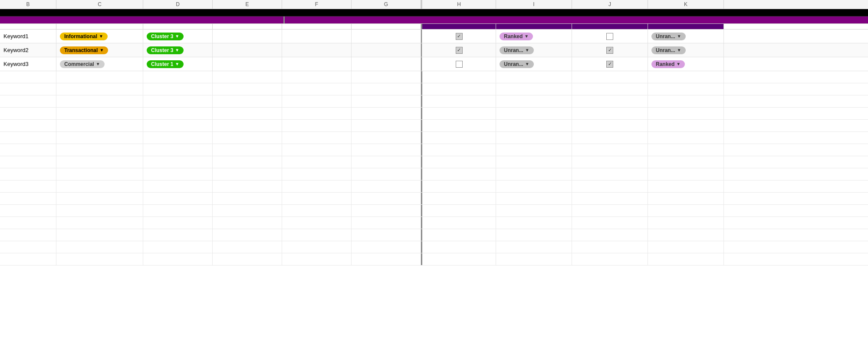 Image resolution: width=868 pixels, height=364 pixels. Describe the element at coordinates (28, 50) in the screenshot. I see `keyword-cell: Keyword2` at that location.